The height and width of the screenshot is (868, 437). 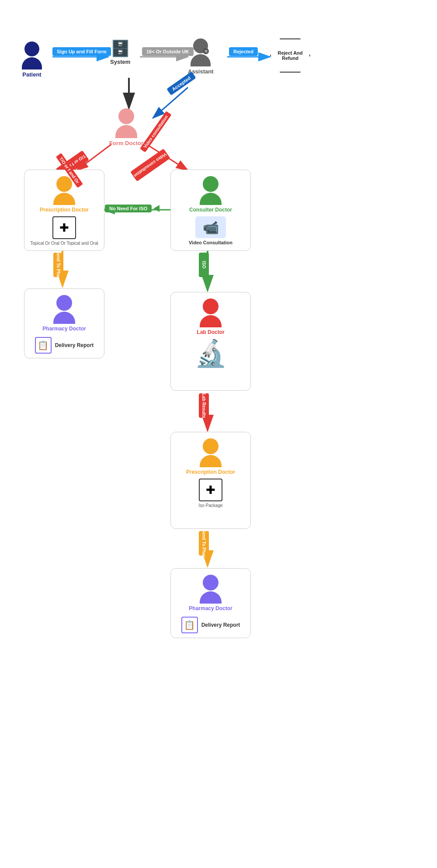 I want to click on delivery-report-2-label: Delivery Report, so click(x=221, y=625).